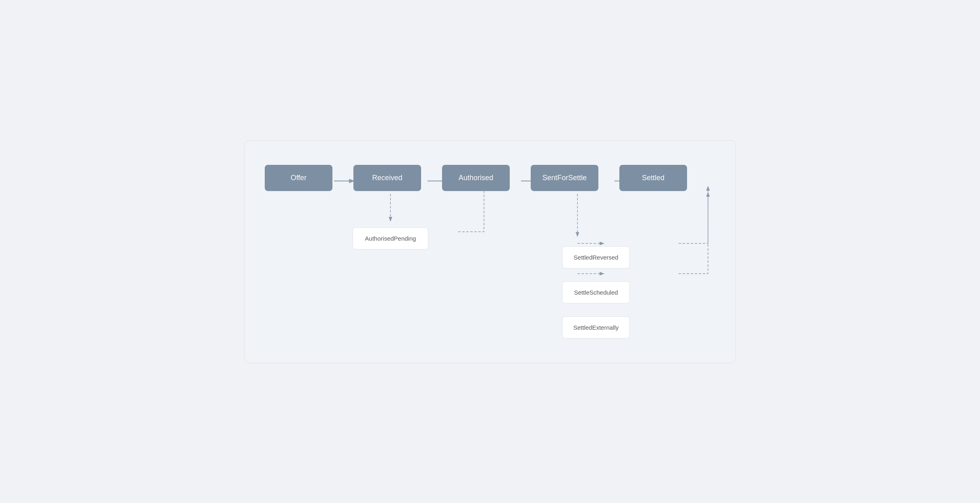 The height and width of the screenshot is (503, 980). Describe the element at coordinates (476, 178) in the screenshot. I see `node-authorised: Authorised` at that location.